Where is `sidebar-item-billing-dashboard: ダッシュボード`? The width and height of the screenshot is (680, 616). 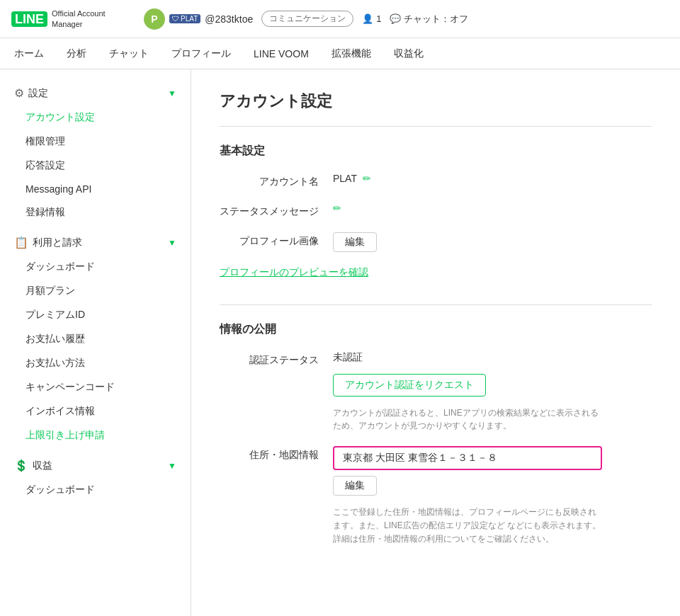 sidebar-item-billing-dashboard: ダッシュボード is located at coordinates (95, 267).